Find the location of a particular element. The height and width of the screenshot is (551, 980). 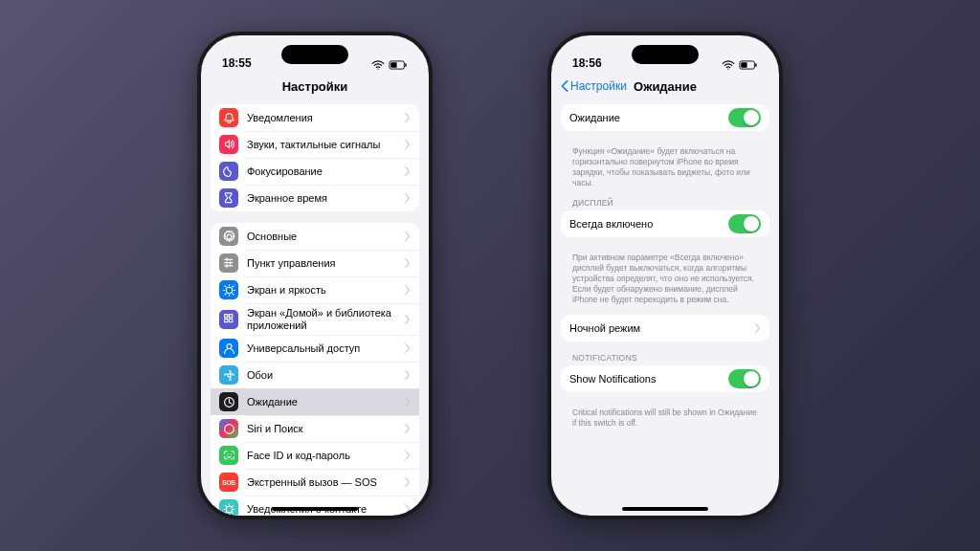

night-mode-label: Ночной режим is located at coordinates (660, 329).